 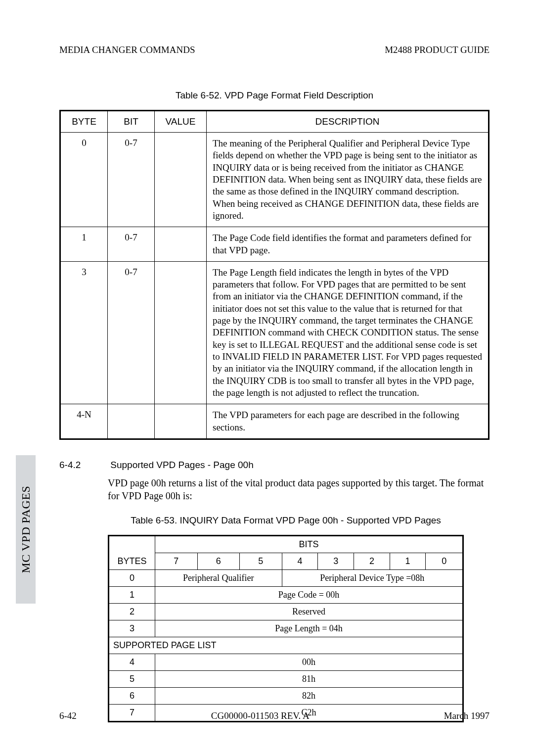 I want to click on table-row: 2 Reserved, so click(x=286, y=612).